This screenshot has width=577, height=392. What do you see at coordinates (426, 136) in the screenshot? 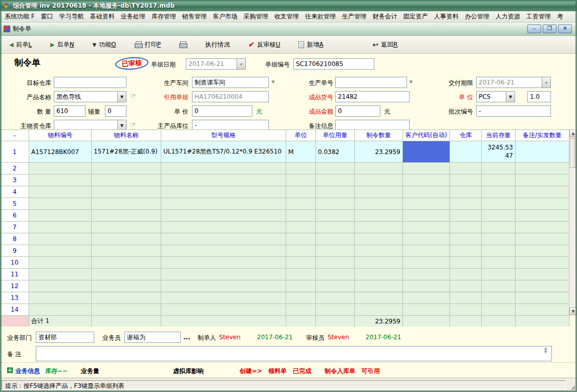
I see `column-header: 客户代码(自动)` at bounding box center [426, 136].